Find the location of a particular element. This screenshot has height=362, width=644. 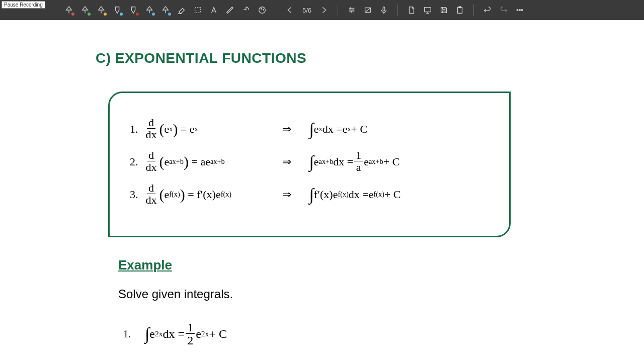

example-row: 1. ∫e2x dx = 12 e2x + C is located at coordinates (383, 334).